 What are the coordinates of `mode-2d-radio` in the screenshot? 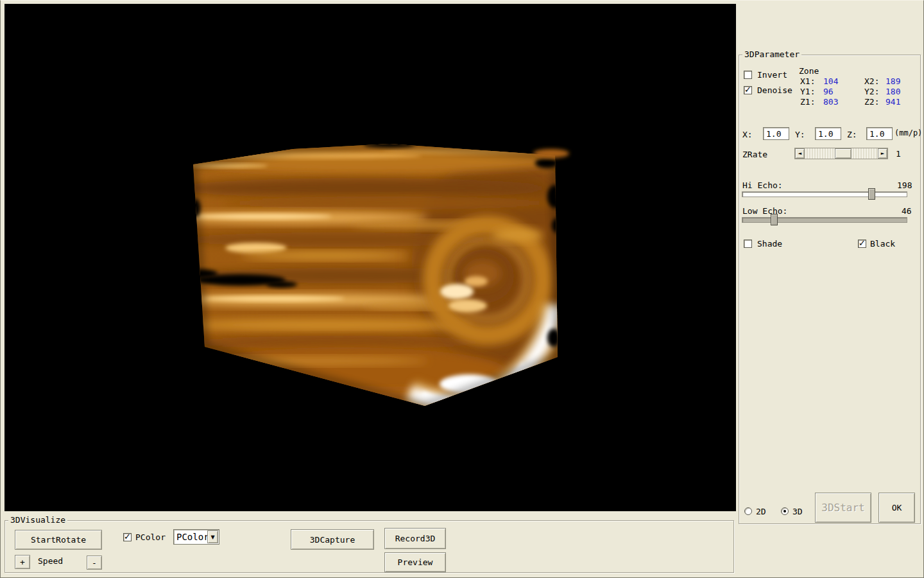 It's located at (748, 511).